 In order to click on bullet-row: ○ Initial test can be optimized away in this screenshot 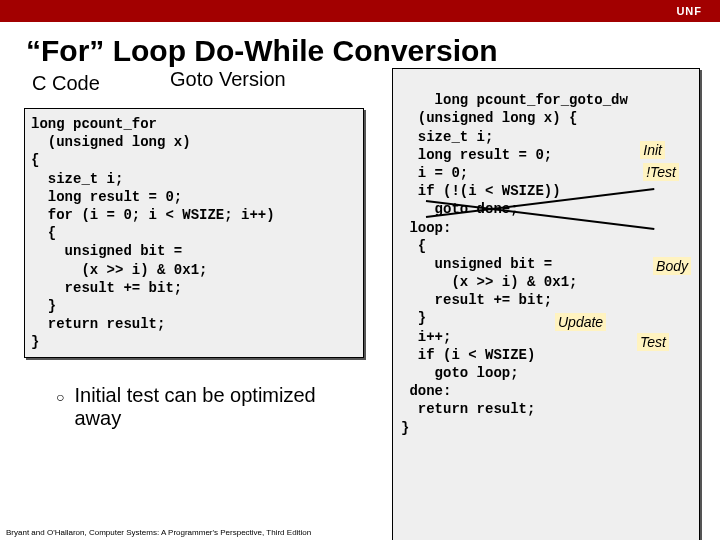, I will do `click(211, 407)`.